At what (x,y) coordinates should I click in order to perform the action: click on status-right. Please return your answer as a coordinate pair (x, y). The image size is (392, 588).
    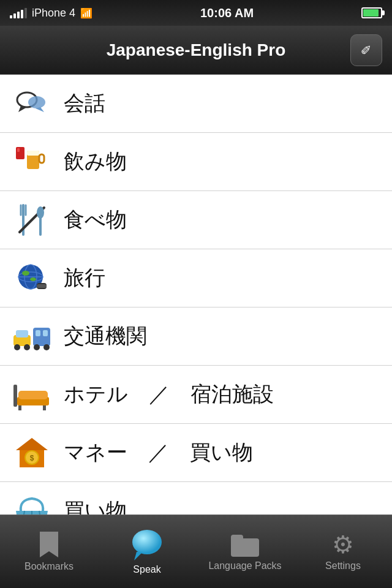
    Looking at the image, I should click on (372, 13).